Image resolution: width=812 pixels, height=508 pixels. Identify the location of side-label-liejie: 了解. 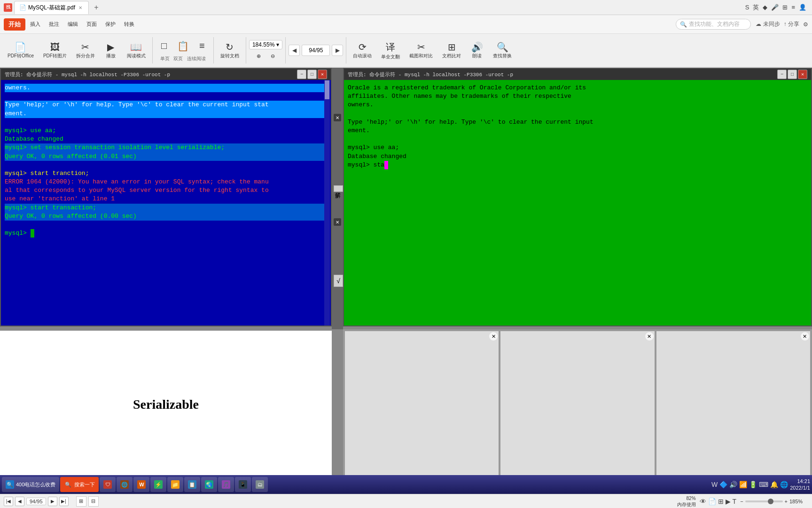
(338, 189).